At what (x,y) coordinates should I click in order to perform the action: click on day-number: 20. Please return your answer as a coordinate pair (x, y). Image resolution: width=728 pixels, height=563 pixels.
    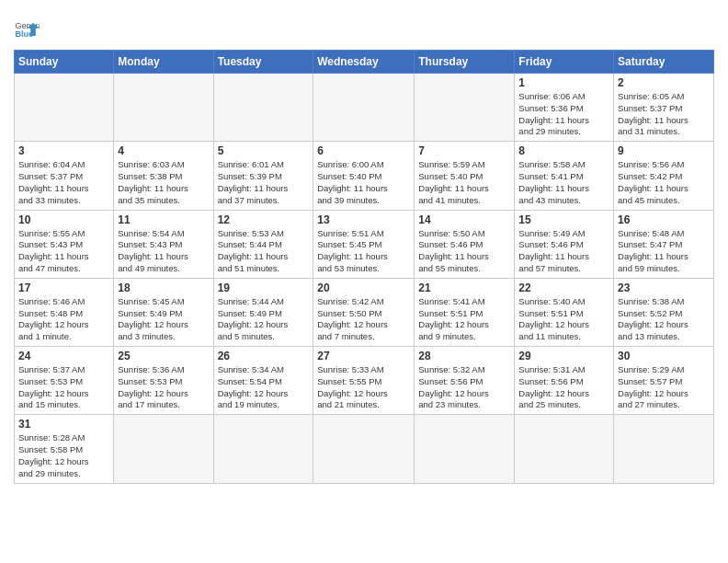
    Looking at the image, I should click on (364, 288).